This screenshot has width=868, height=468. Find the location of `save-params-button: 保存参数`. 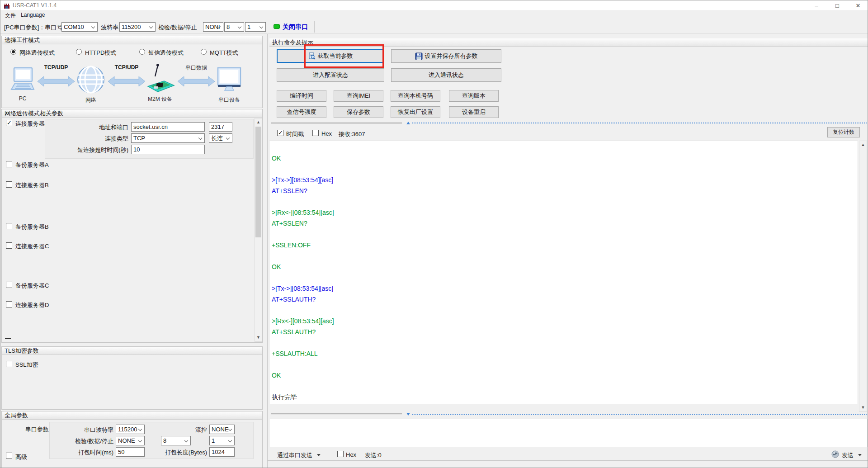

save-params-button: 保存参数 is located at coordinates (359, 112).